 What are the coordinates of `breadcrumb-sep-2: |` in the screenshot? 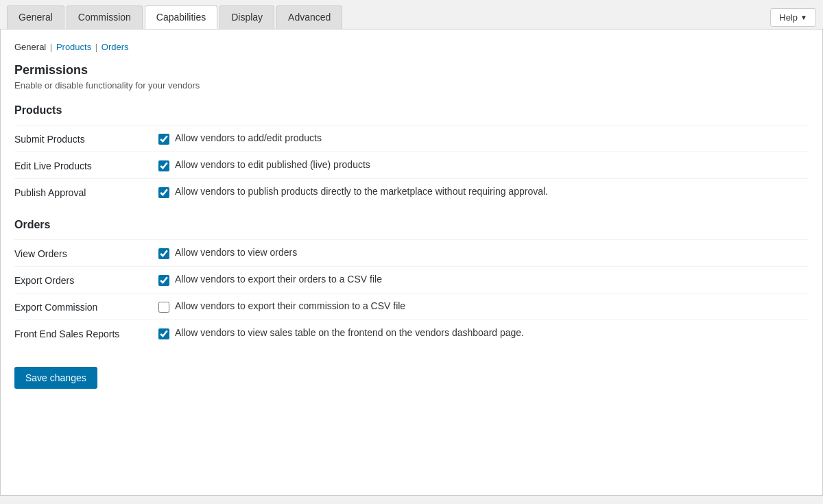 It's located at (97, 47).